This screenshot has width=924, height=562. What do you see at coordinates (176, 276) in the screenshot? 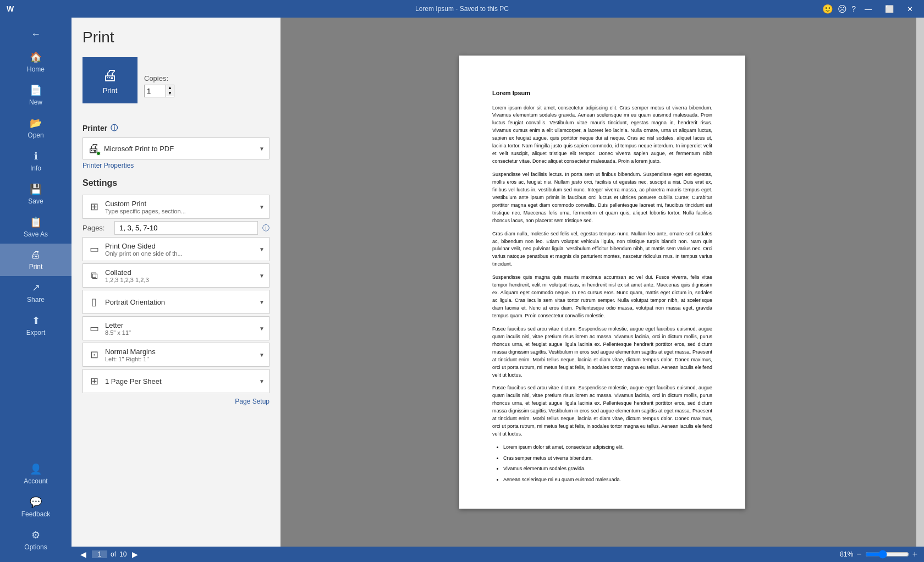
I see `setting-collated: ⧉ Collated 1,2,3 1,2,3 1,2,3 ▼` at bounding box center [176, 276].